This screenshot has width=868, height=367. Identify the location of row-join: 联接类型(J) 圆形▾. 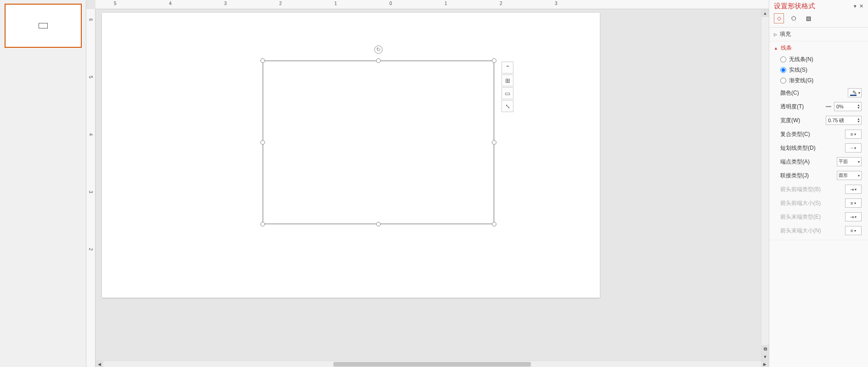
(821, 175).